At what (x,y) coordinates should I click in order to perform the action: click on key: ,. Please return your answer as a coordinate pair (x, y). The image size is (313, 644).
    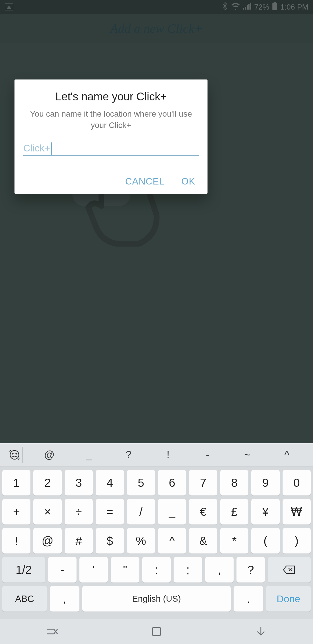
    Looking at the image, I should click on (219, 570).